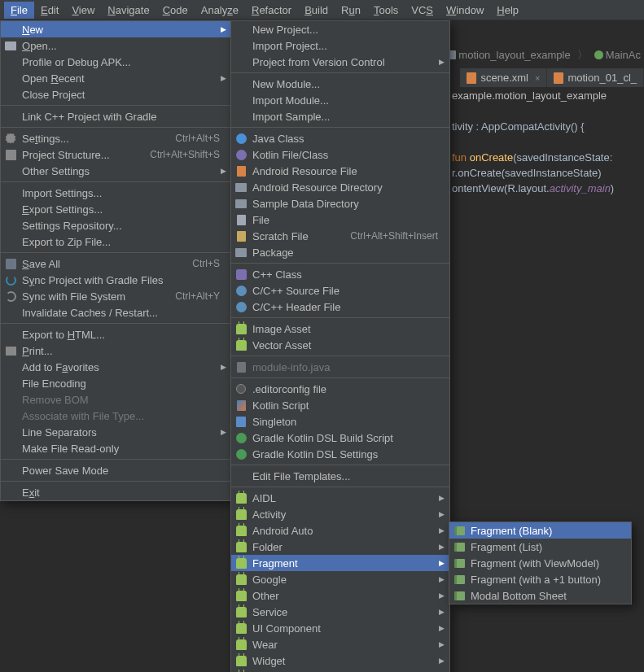 The image size is (644, 672). I want to click on menu-settings: Settings...Ctrl+Alt+S, so click(116, 138).